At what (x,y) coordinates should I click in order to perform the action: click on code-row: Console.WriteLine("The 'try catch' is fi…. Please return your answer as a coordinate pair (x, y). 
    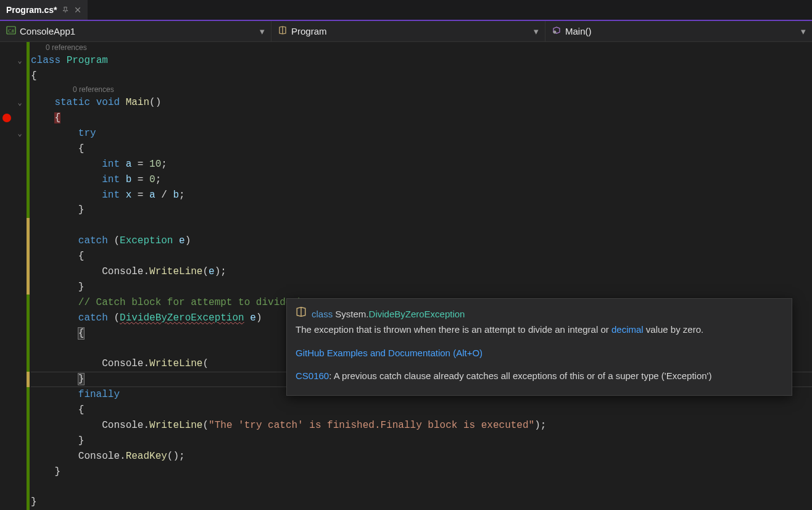
    Looking at the image, I should click on (406, 425).